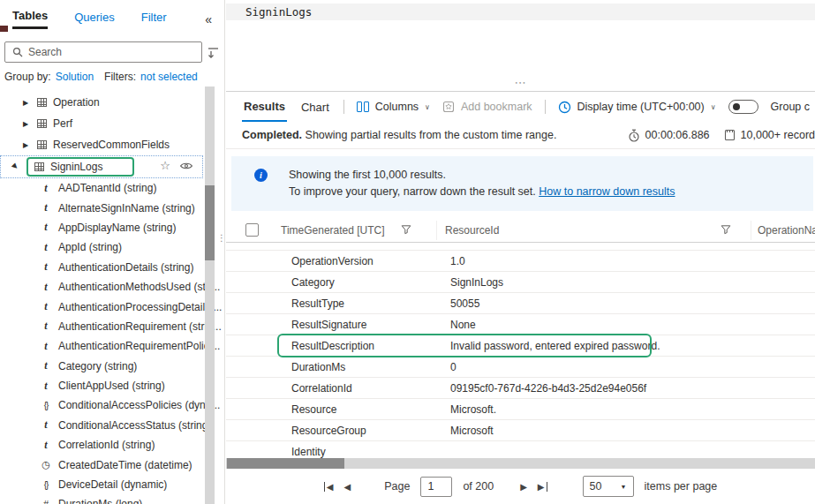 The width and height of the screenshot is (815, 504). Describe the element at coordinates (521, 325) in the screenshot. I see `detail-row: ResultSignature None` at that location.